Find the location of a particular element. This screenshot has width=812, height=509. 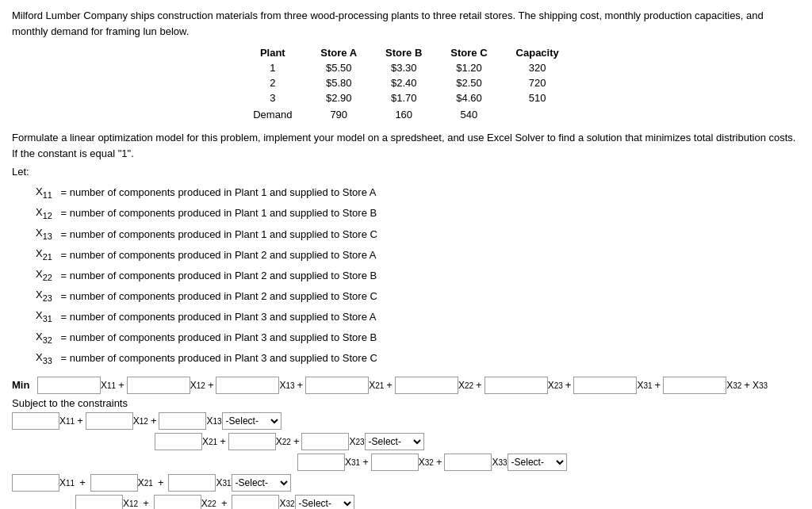

x13-label-obj: X13 is located at coordinates (287, 385).